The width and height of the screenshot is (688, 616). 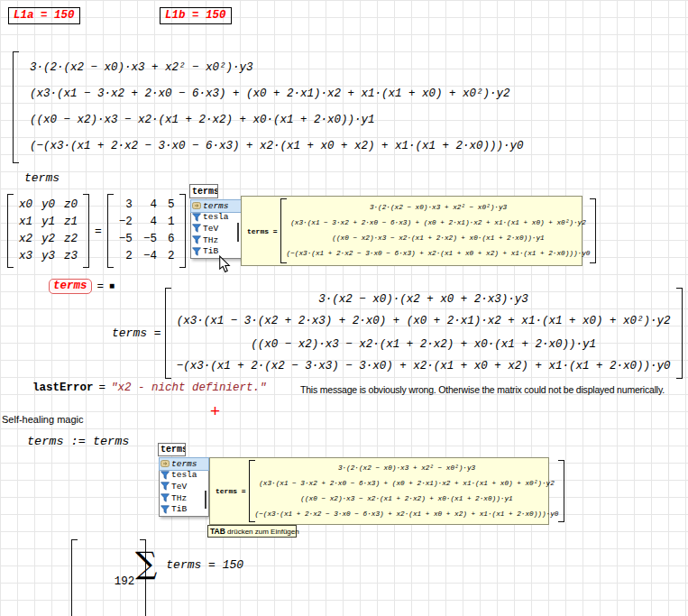 I want to click on matrix-cell: y3, so click(x=49, y=256).